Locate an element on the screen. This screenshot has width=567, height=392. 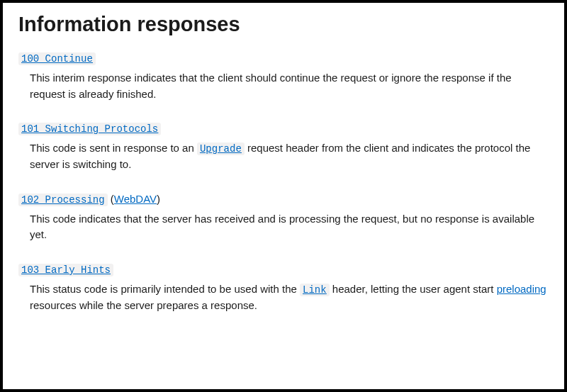
status-description: This interim response indicates that the… is located at coordinates (289, 86).